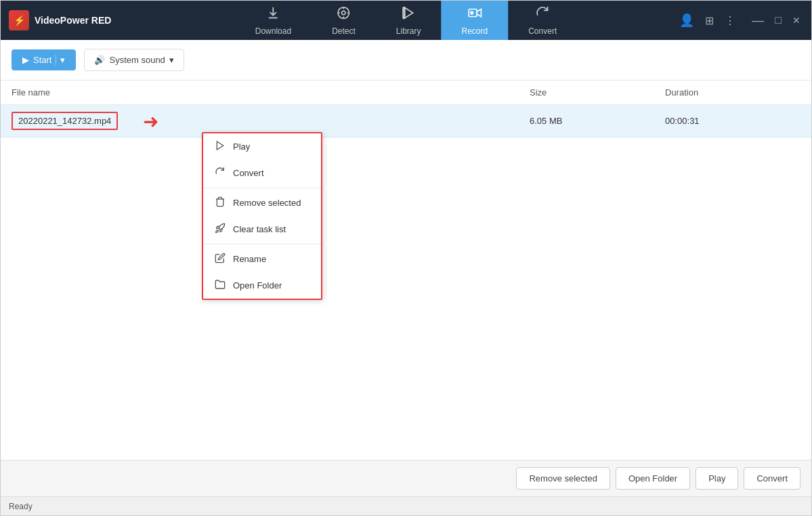 The width and height of the screenshot is (812, 516). What do you see at coordinates (262, 203) in the screenshot?
I see `context-menu-remove: Remove selected` at bounding box center [262, 203].